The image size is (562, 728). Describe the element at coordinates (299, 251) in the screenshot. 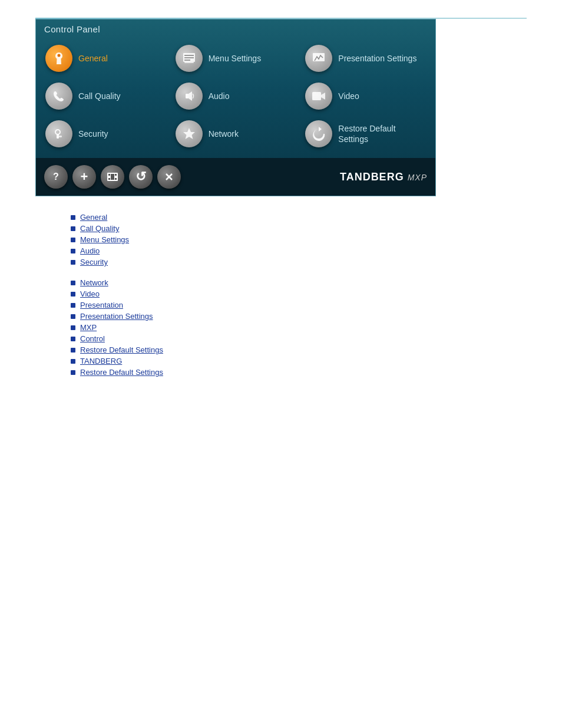

I see `list-item: Audio` at that location.